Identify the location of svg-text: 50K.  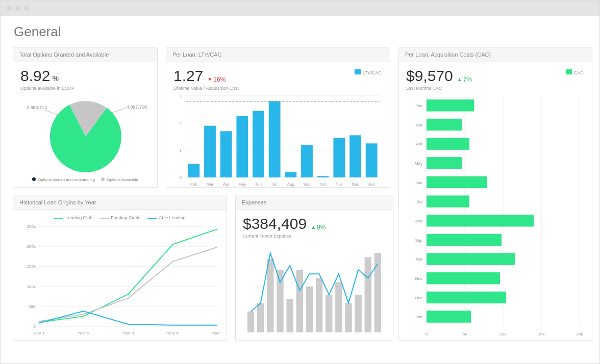
(33, 307).